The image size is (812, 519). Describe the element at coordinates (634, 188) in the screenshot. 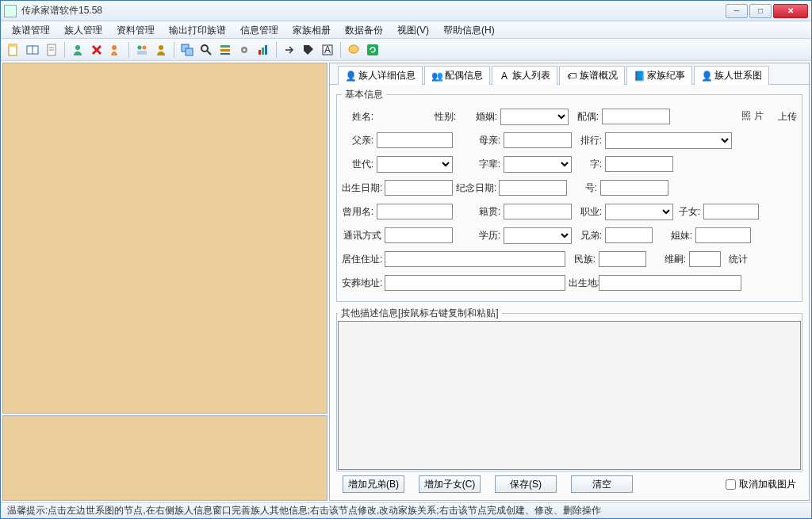

I see `hao-input` at that location.